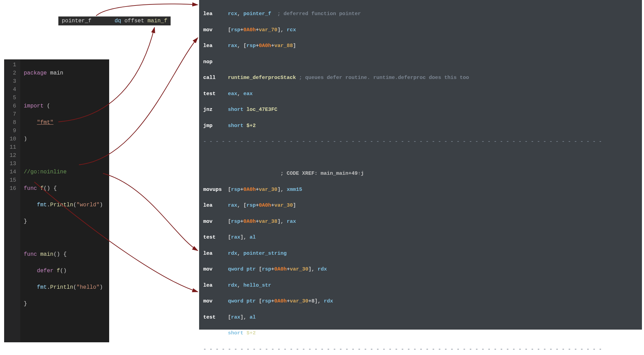  I want to click on ln: 6, so click(13, 106).